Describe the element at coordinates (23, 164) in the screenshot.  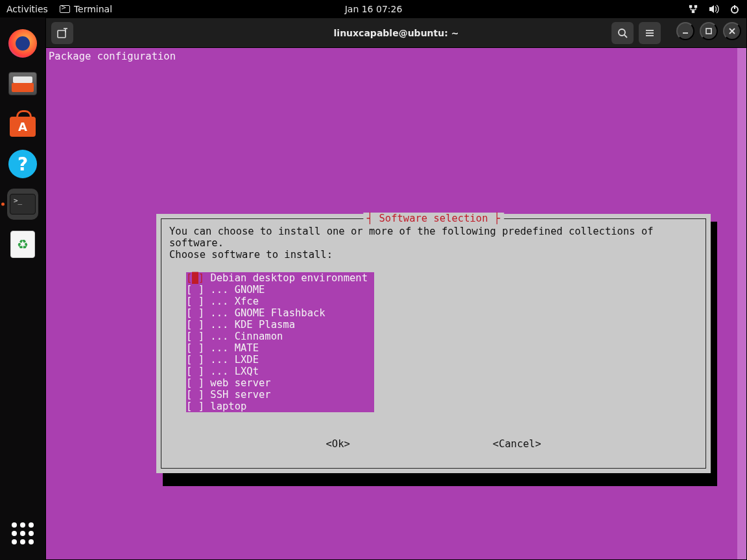
I see `help-icon: ?` at that location.